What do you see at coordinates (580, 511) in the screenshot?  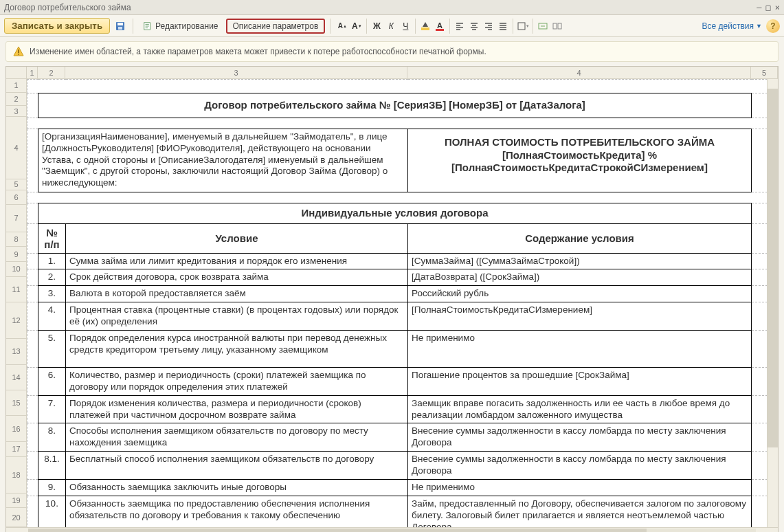 I see `value-cell: Займ, предоставленный по Договору, обесп…` at bounding box center [580, 511].